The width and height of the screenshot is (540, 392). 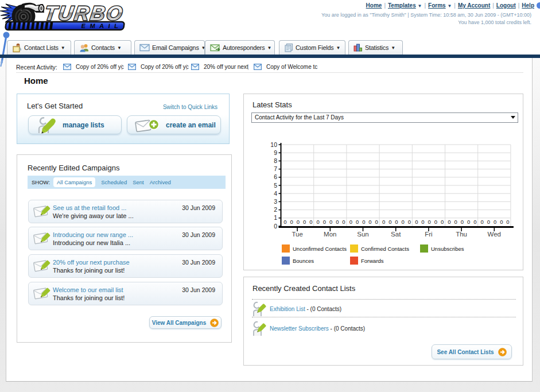 I want to click on svg-text: EMAIL, so click(x=102, y=26).